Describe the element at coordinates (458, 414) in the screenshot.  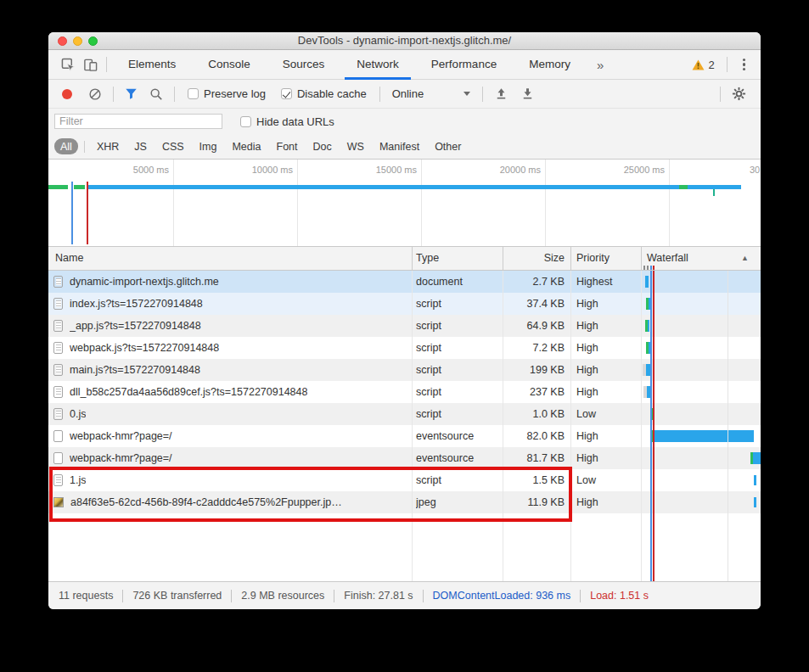
I see `request-type-cell: script` at that location.